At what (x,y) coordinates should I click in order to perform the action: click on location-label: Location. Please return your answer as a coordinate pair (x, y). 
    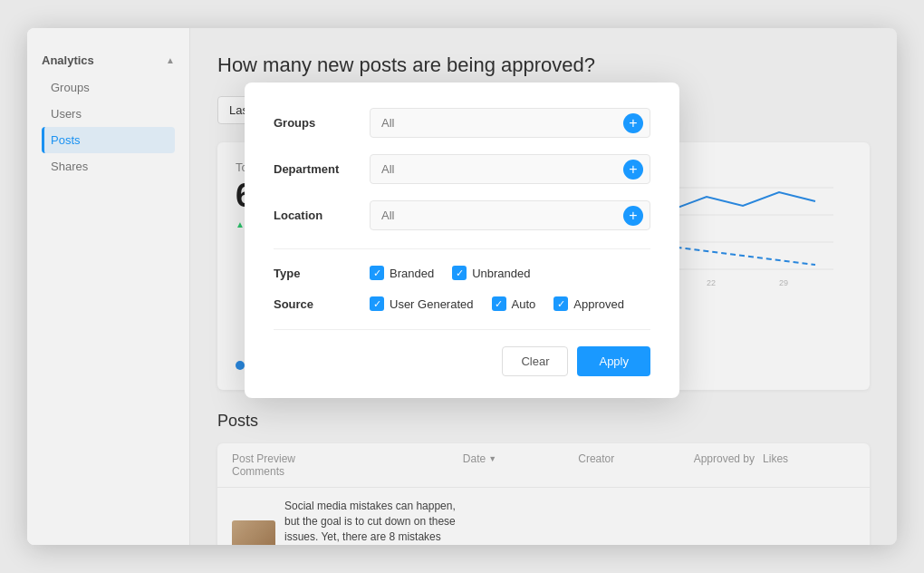
    Looking at the image, I should click on (314, 216).